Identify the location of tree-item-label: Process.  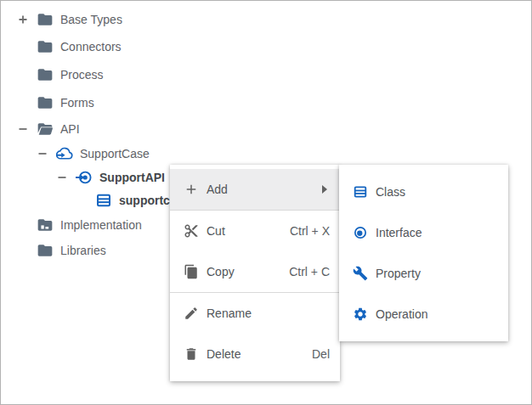
(82, 75).